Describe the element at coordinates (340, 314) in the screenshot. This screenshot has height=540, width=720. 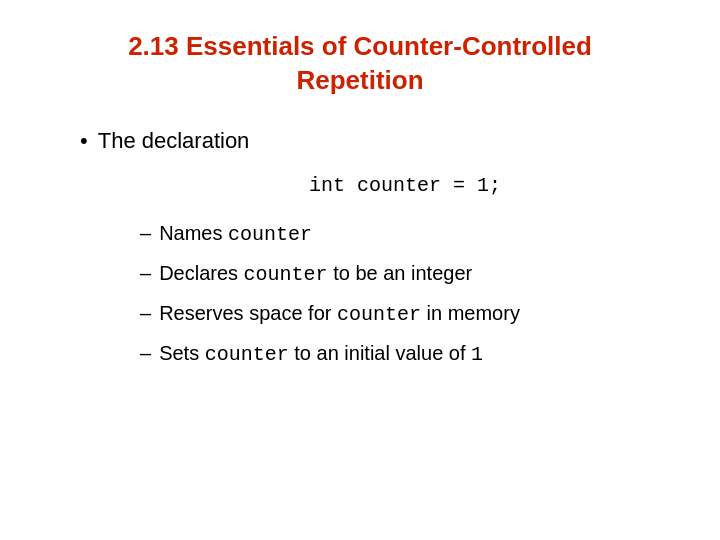
I see `item-text-3: Reserves space for counter in memory` at that location.